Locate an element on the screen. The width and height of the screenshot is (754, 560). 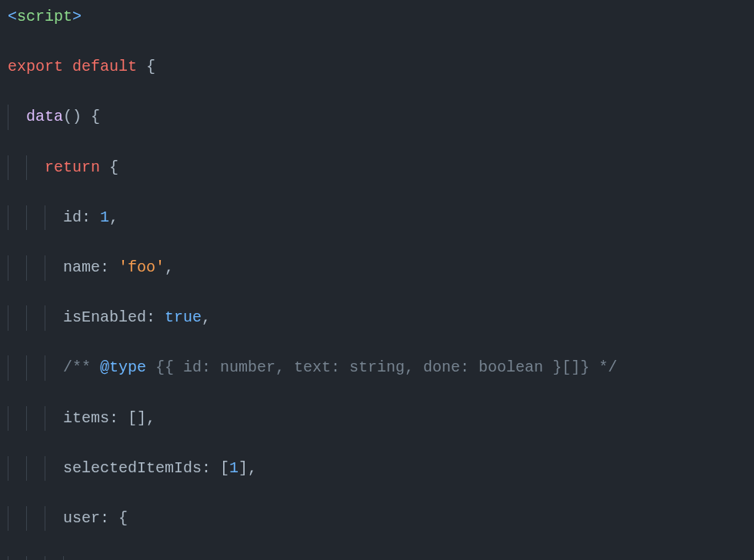
tag-open-gt: > is located at coordinates (77, 17).